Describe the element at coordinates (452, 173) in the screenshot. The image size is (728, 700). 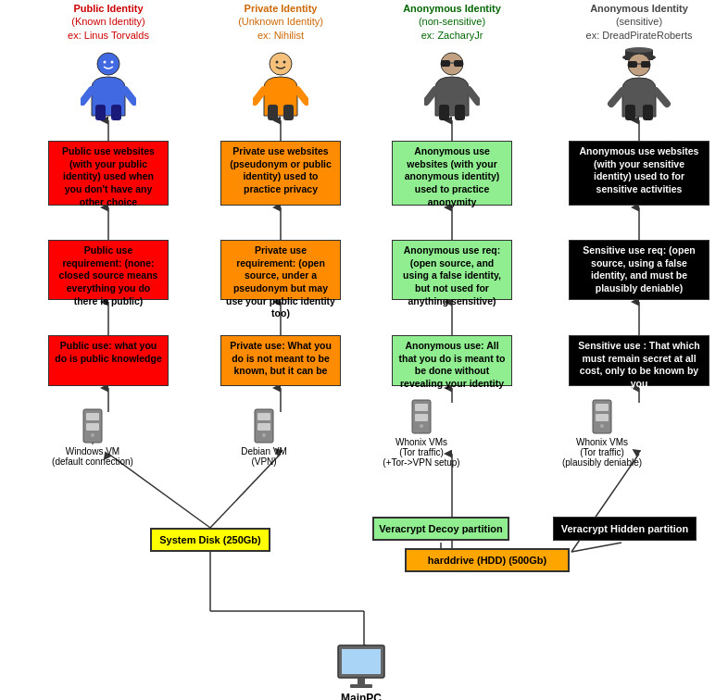
I see `col3-box1: Anonymous use websites (with your anonym…` at that location.